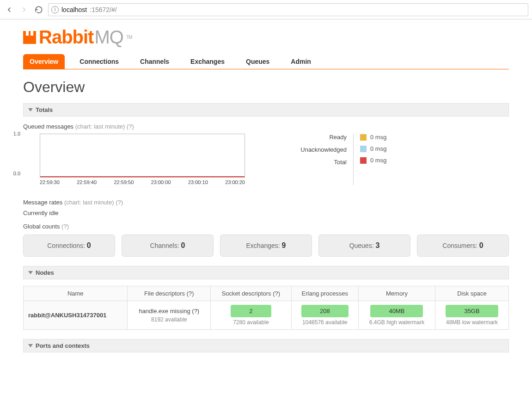 This screenshot has width=532, height=401. What do you see at coordinates (142, 177) in the screenshot?
I see `chart-total-line` at bounding box center [142, 177].